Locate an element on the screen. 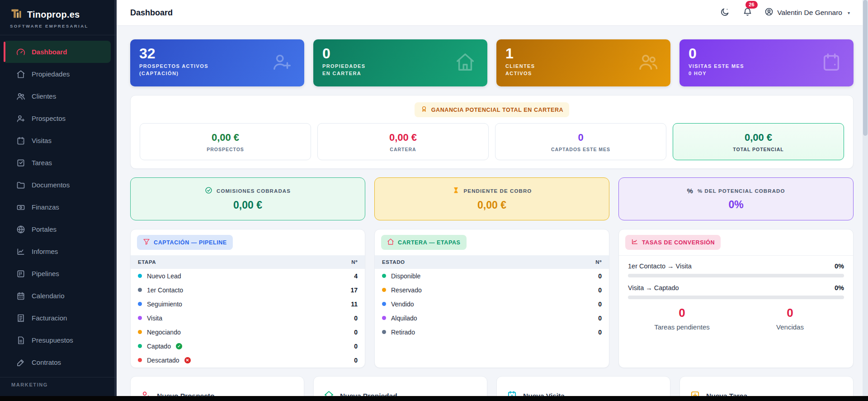 The width and height of the screenshot is (868, 401). progress-bar is located at coordinates (736, 276).